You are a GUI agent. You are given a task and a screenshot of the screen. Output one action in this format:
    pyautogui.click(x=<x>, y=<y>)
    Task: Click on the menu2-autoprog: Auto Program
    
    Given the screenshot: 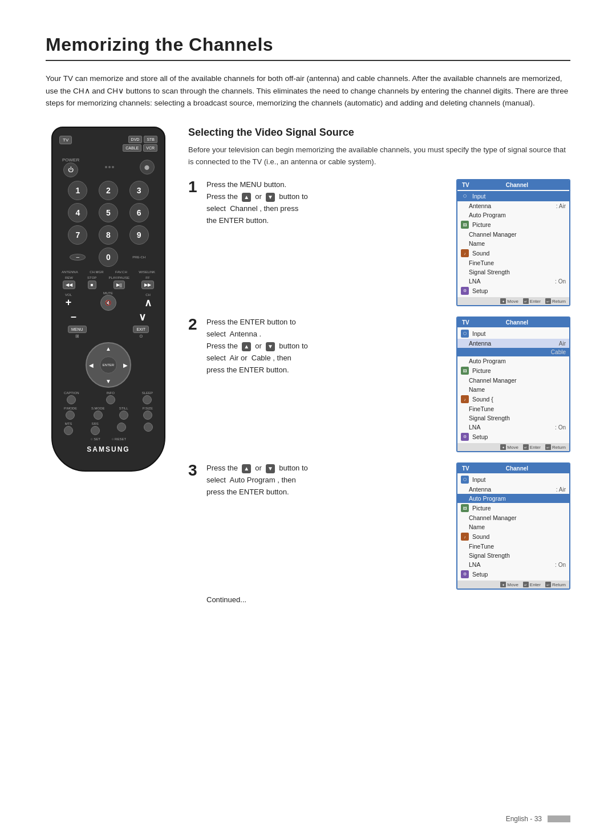 What is the action you would take?
    pyautogui.click(x=513, y=361)
    